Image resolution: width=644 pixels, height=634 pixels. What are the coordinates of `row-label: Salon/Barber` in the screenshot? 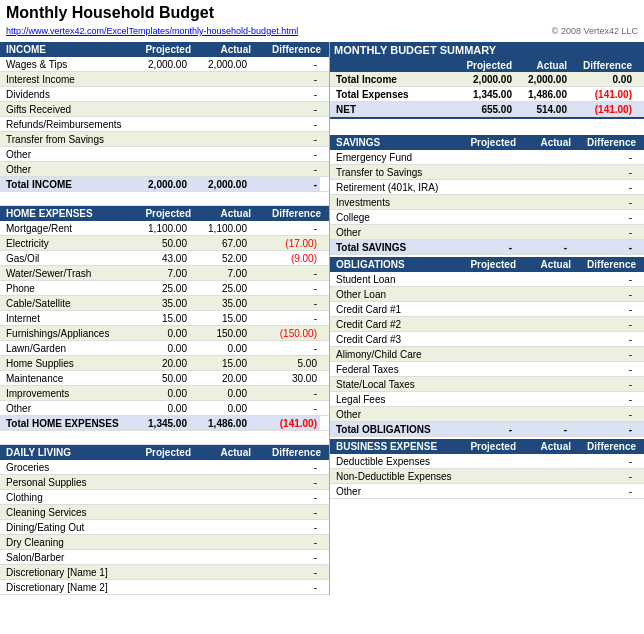 It's located at (65, 557).